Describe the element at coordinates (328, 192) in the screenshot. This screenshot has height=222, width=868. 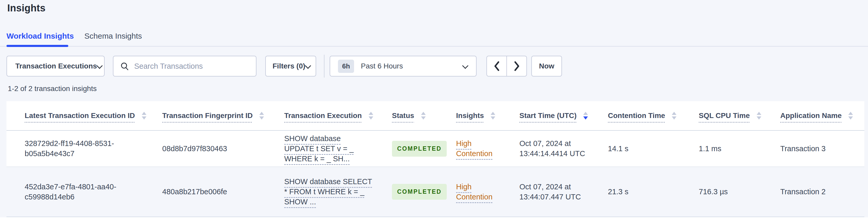
I see `statement-link: SHOW database SELECT * FROM t WHERE k = …` at that location.